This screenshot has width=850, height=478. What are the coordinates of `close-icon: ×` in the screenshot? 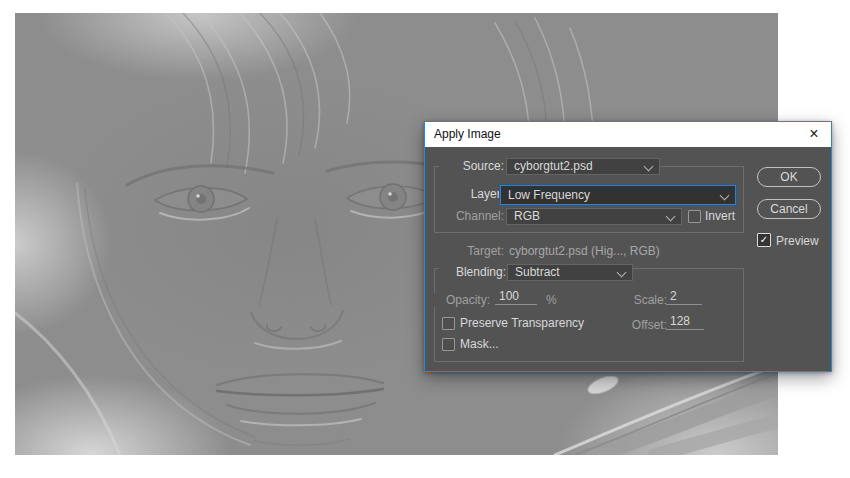 It's located at (814, 134).